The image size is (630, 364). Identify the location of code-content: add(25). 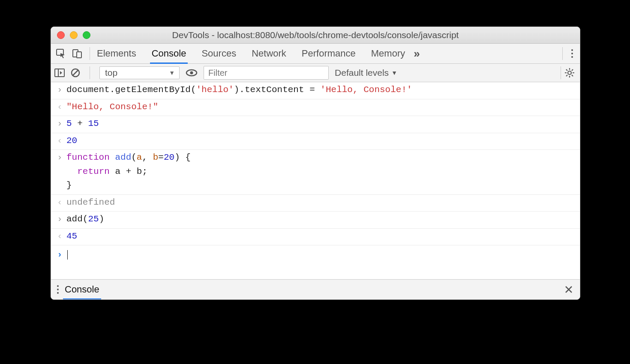
(85, 219).